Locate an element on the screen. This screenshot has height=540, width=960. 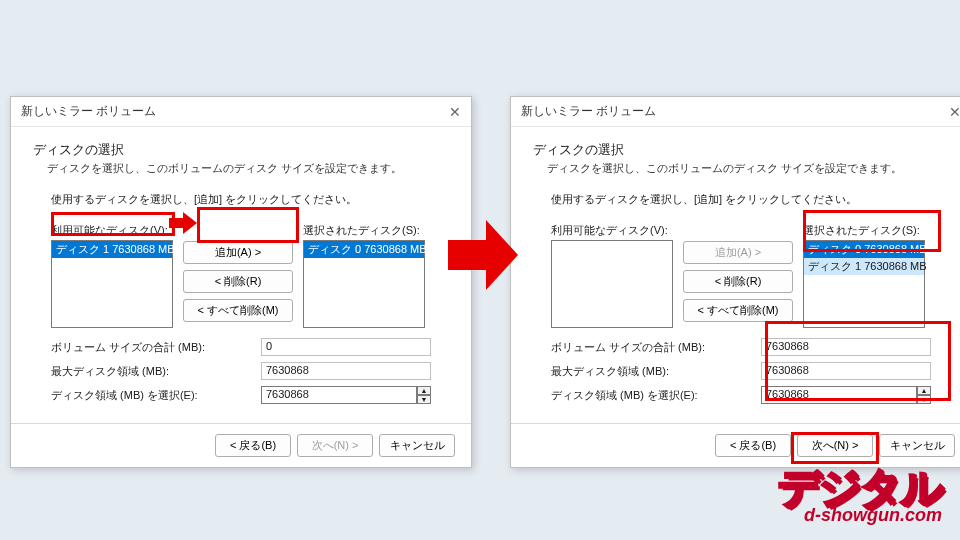
selected-disks-list: ディスク 0 7630868 MB is located at coordinates (364, 284).